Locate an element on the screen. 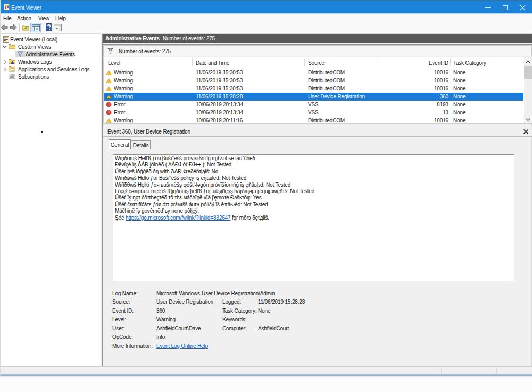 Image resolution: width=532 pixels, height=392 pixels. results-pane-count: Number of events: 275 is located at coordinates (189, 38).